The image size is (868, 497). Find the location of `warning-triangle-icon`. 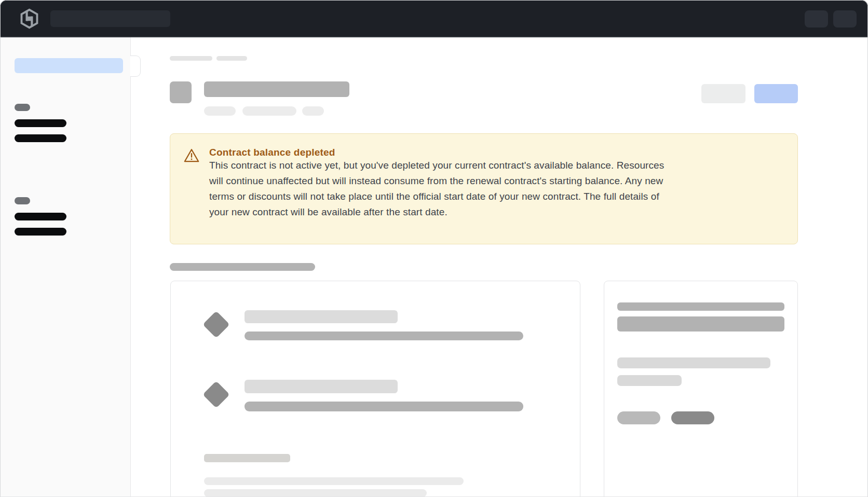

warning-triangle-icon is located at coordinates (192, 156).